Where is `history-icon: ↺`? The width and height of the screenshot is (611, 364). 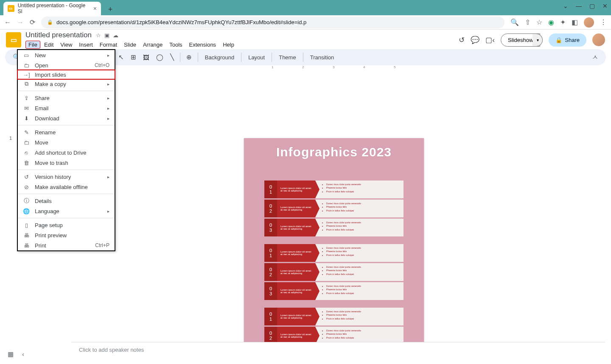
history-icon: ↺ is located at coordinates (462, 40).